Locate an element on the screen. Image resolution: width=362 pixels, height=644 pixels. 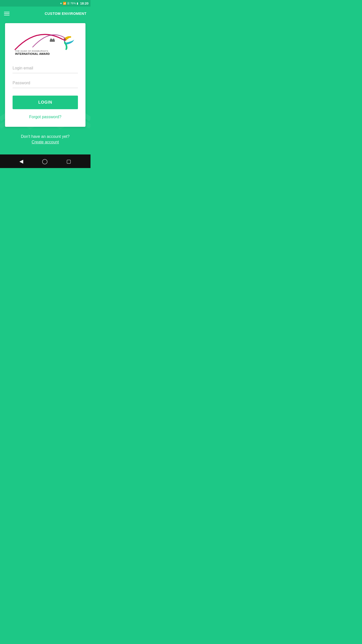
forgot-password-link: Forgot password? is located at coordinates (45, 117).